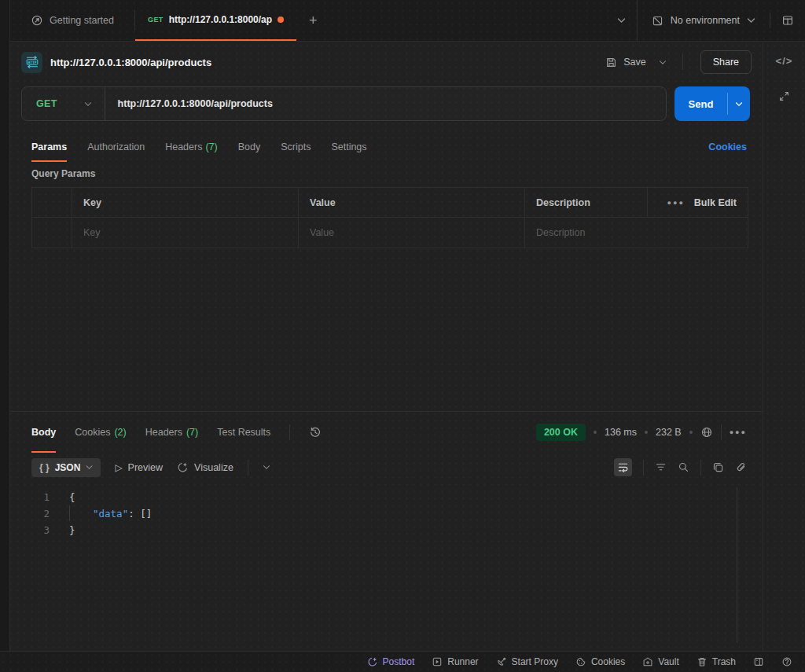 This screenshot has height=672, width=805. What do you see at coordinates (49, 147) in the screenshot?
I see `tab-params: Params` at bounding box center [49, 147].